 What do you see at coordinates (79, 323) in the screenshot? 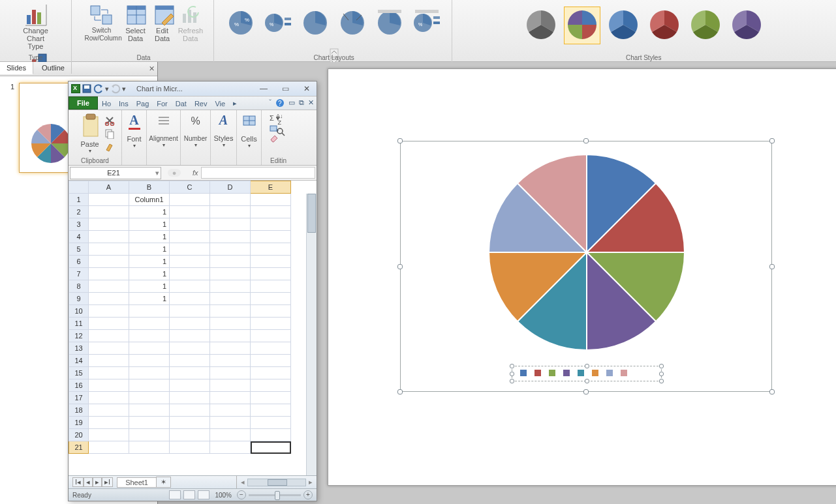
I see `row-header-11: 11` at bounding box center [79, 323].